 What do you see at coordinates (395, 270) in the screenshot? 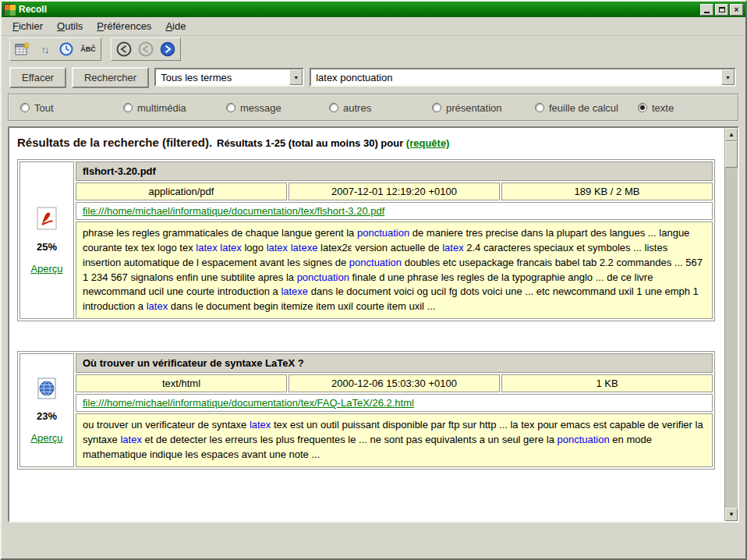
I see `result-abstract: phrase les regles grammaticales de chaqu…` at bounding box center [395, 270].